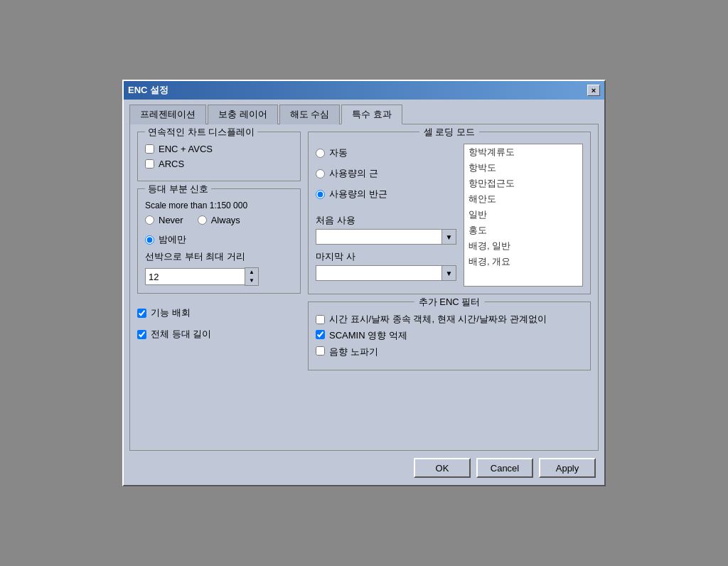  What do you see at coordinates (523, 215) in the screenshot?
I see `cell-list: 항박계류도항박도항만접근도해안도일반홍도배경, 일반배경, 개요` at bounding box center [523, 215].